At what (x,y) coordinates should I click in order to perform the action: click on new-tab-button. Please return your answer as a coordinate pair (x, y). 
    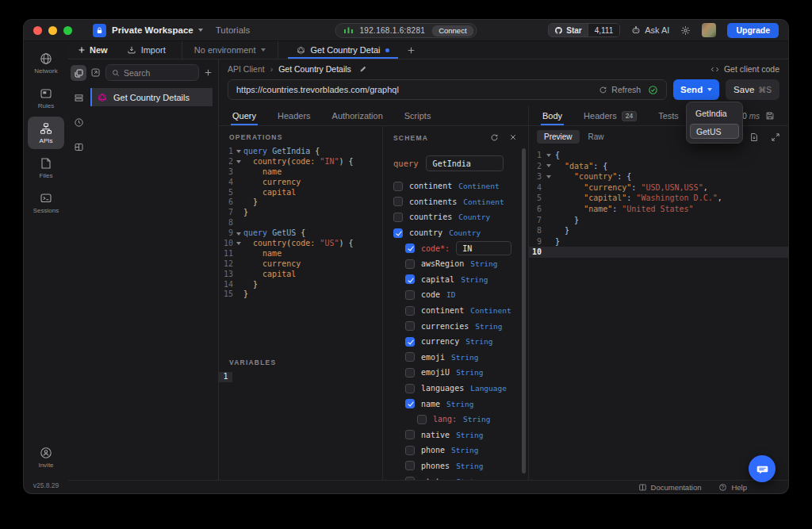
    Looking at the image, I should click on (411, 50).